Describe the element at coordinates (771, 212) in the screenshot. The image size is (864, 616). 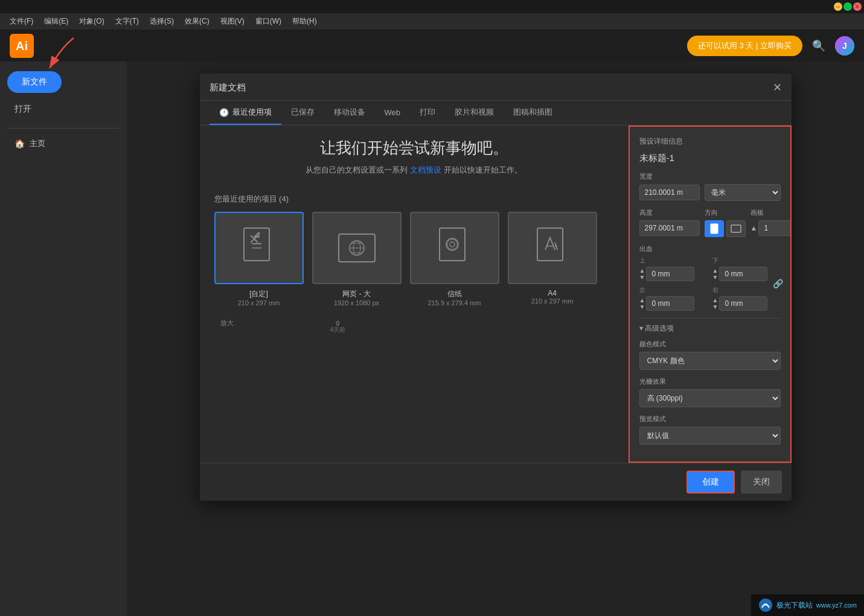
I see `artboard-label: 画板` at that location.